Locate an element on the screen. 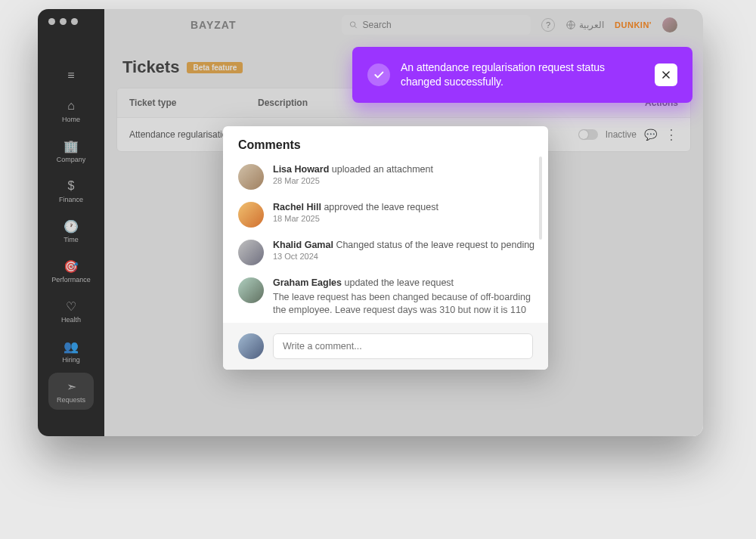 The image size is (756, 539). comment-author: Khalid Gamal is located at coordinates (303, 245).